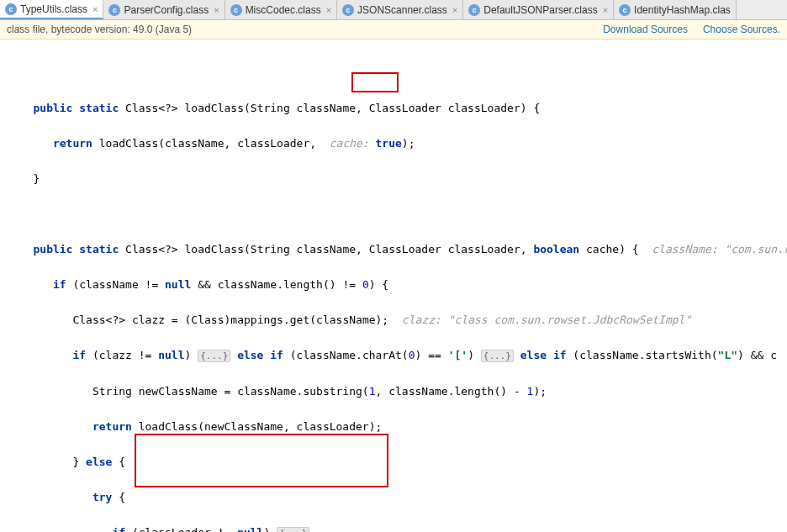  I want to click on tab-misccodec: c MiscCodec.class ×, so click(281, 10).